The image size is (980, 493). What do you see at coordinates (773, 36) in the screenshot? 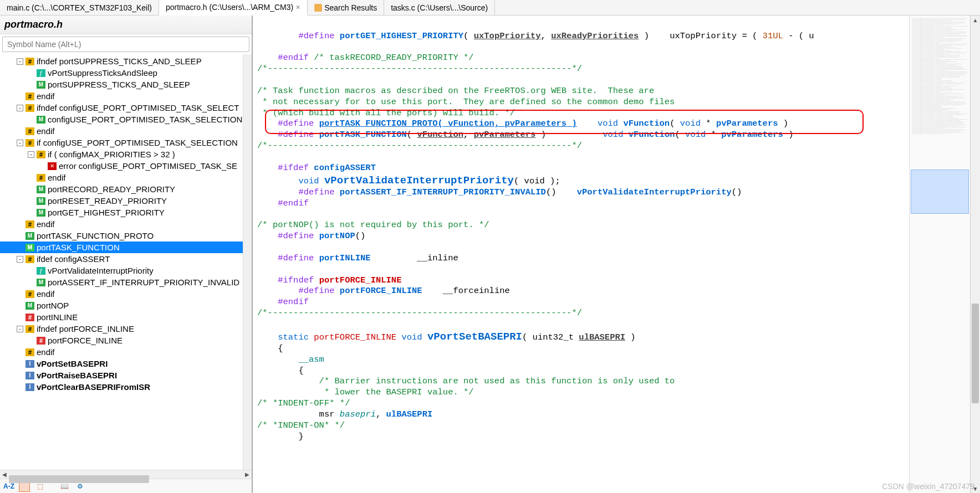
I see `code-text: 31UL` at bounding box center [773, 36].